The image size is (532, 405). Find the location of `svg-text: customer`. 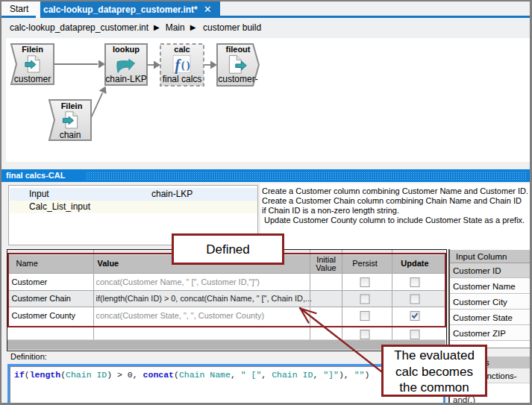

svg-text: customer is located at coordinates (33, 79).